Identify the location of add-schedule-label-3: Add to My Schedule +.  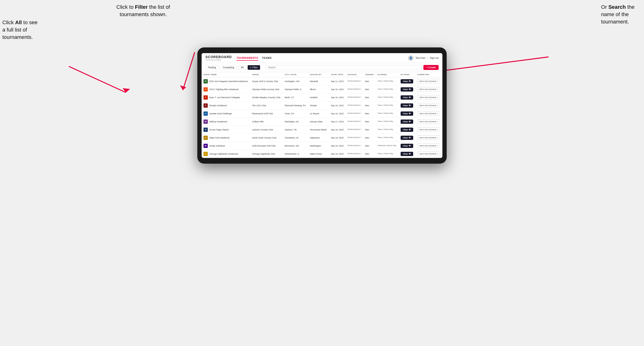
(428, 97).